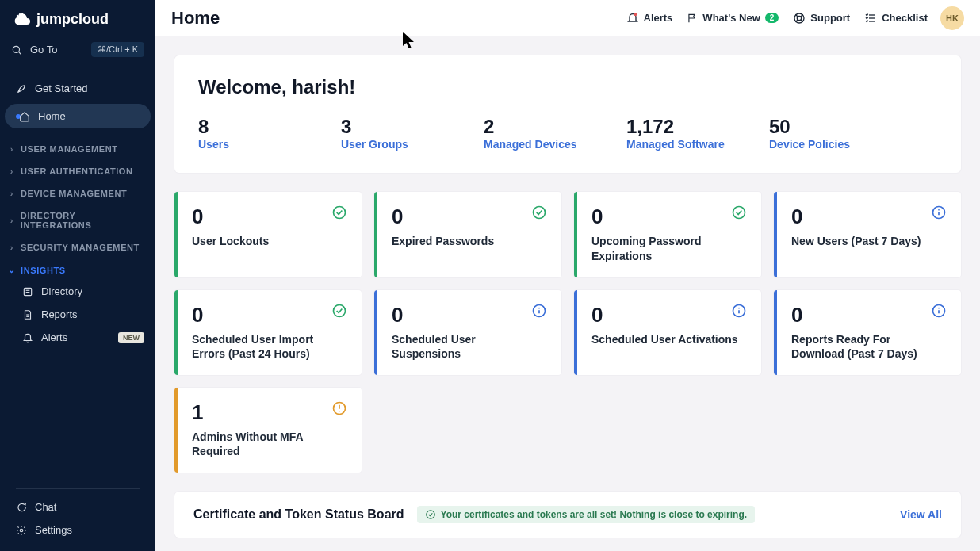 Image resolution: width=980 pixels, height=551 pixels. What do you see at coordinates (668, 235) in the screenshot?
I see `kpi-card-upcoming-expirations: 0 Upcoming Password Expirations` at bounding box center [668, 235].